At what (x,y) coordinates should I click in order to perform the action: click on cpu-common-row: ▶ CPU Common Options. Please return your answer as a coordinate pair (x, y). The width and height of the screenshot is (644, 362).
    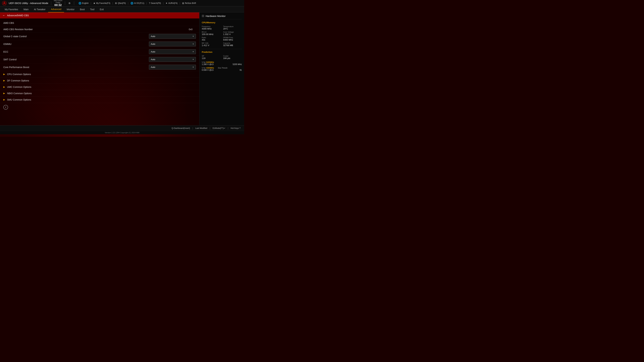
    Looking at the image, I should click on (100, 74).